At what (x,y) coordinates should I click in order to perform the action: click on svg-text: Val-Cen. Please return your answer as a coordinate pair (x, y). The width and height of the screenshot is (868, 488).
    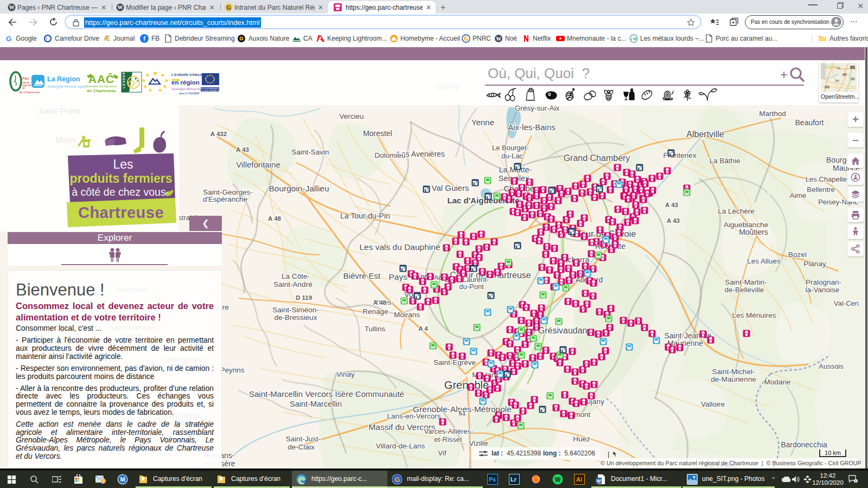
    Looking at the image, I should click on (846, 304).